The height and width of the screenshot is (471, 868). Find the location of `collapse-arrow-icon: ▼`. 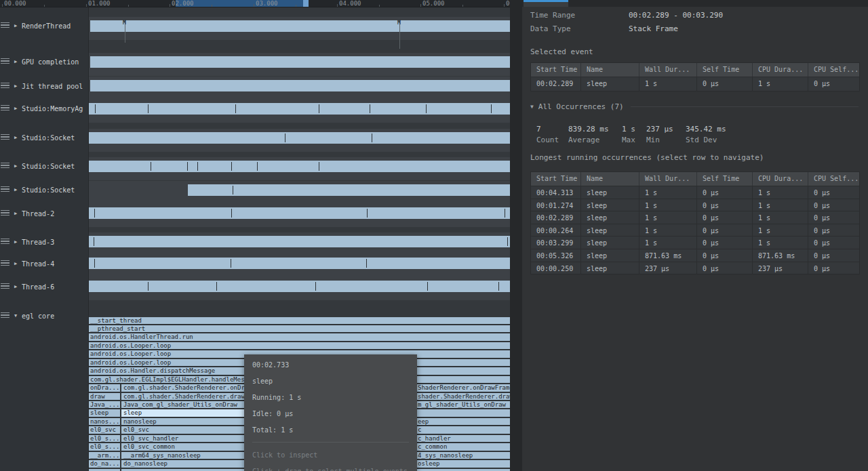

collapse-arrow-icon: ▼ is located at coordinates (18, 316).